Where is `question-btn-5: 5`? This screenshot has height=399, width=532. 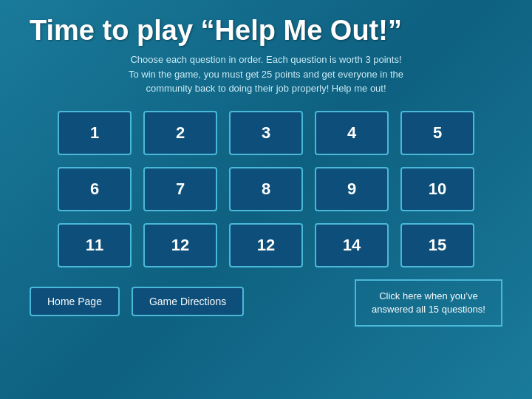 question-btn-5: 5 is located at coordinates (437, 133).